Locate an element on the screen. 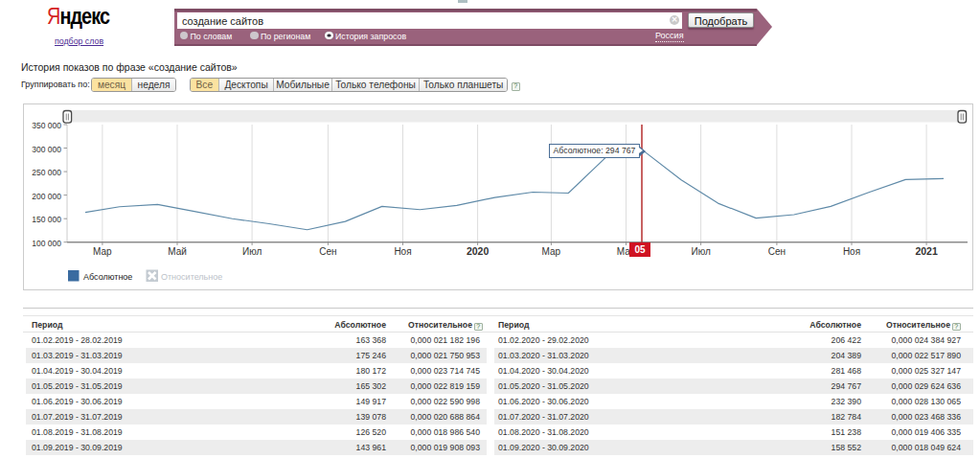 Image resolution: width=980 pixels, height=459 pixels. svg-text: 2021 is located at coordinates (926, 251).